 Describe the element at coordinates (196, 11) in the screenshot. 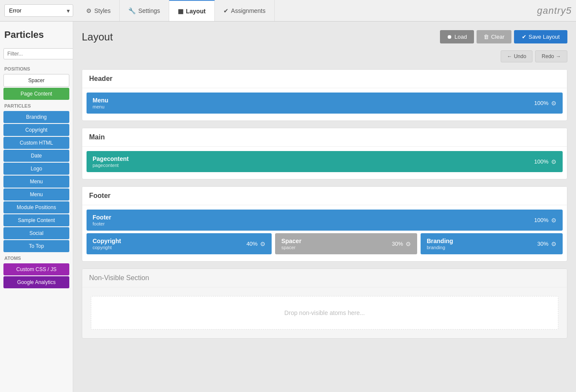

I see `tab-layout-label: Layout` at that location.